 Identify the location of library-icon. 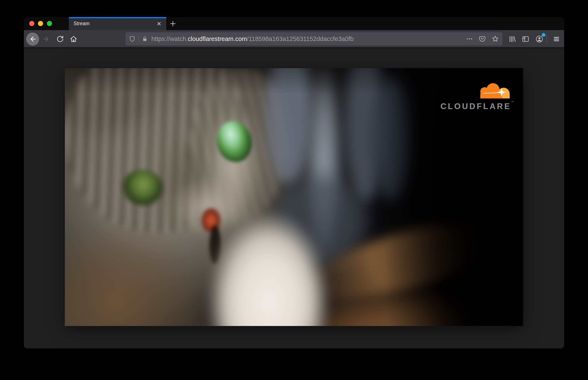
(512, 39).